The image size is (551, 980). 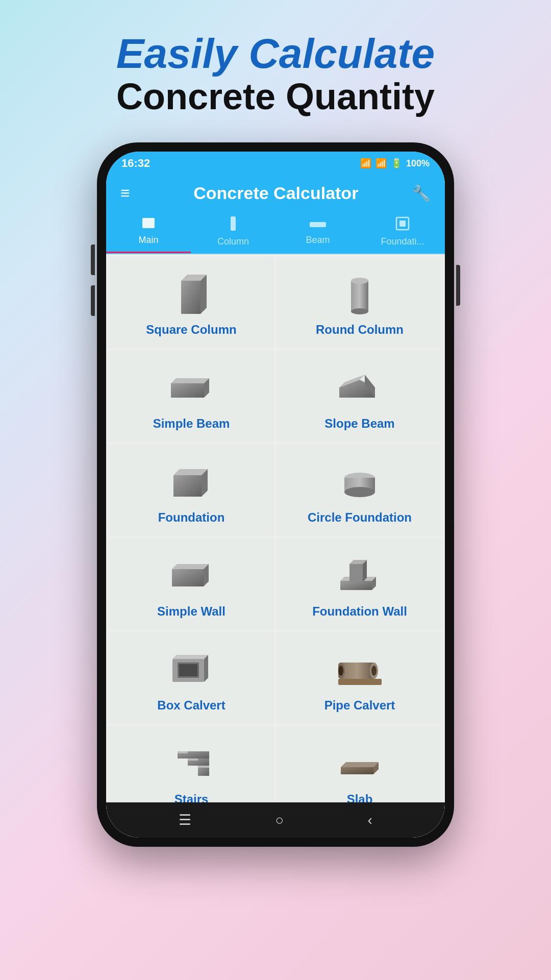 What do you see at coordinates (192, 797) in the screenshot?
I see `stairs-label: Stairs` at bounding box center [192, 797].